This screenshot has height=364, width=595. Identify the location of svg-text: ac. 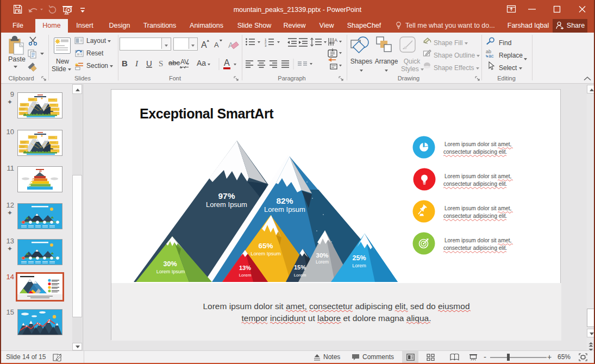
(491, 56).